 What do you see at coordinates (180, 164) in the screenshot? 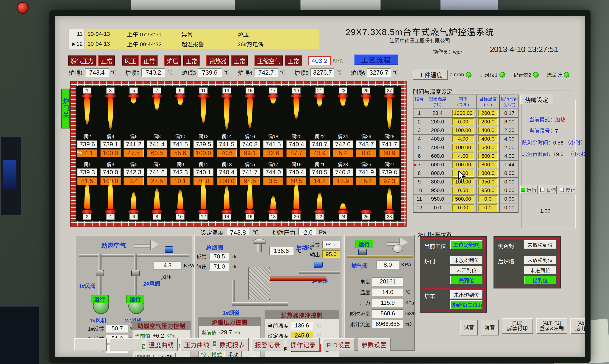
I see `thermocouple-name: 偶9` at bounding box center [180, 164].